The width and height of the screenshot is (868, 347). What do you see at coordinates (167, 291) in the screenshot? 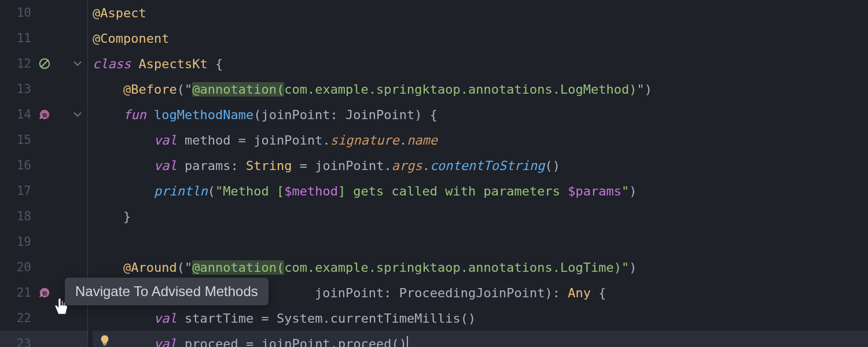
I see `tooltip-text: Navigate To Advised Methods` at bounding box center [167, 291].